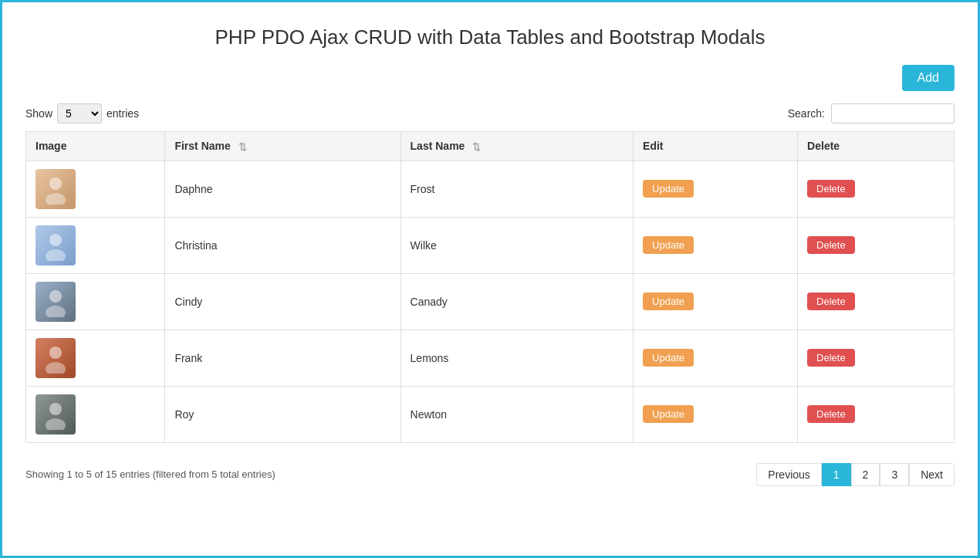  Describe the element at coordinates (871, 113) in the screenshot. I see `search-box: Search:` at that location.